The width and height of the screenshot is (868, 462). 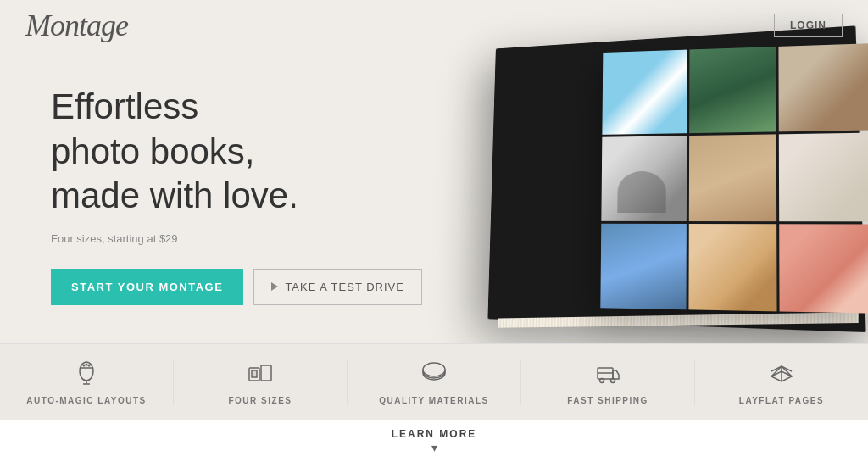 I want to click on play-icon, so click(x=275, y=287).